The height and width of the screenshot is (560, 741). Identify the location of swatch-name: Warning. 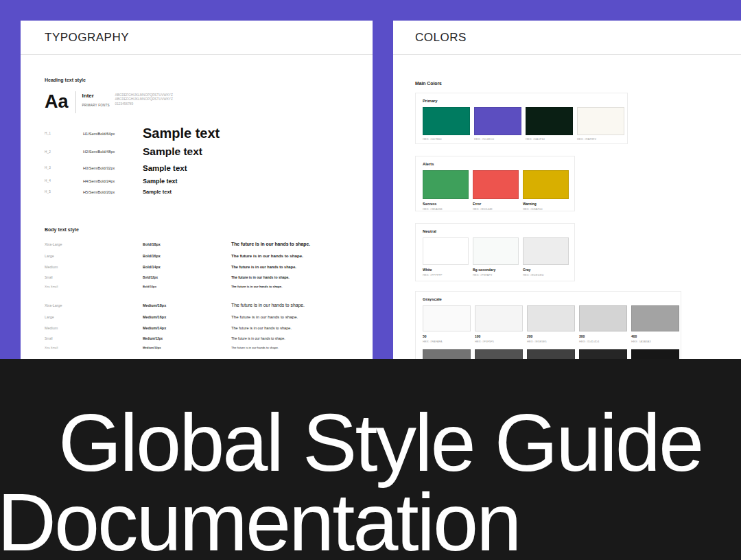
(546, 204).